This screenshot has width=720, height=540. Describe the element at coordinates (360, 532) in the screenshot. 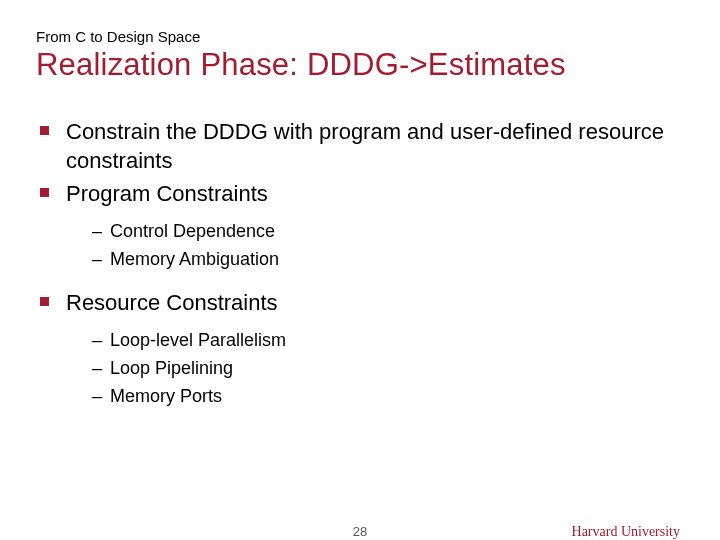

I see `page-number: 28` at that location.